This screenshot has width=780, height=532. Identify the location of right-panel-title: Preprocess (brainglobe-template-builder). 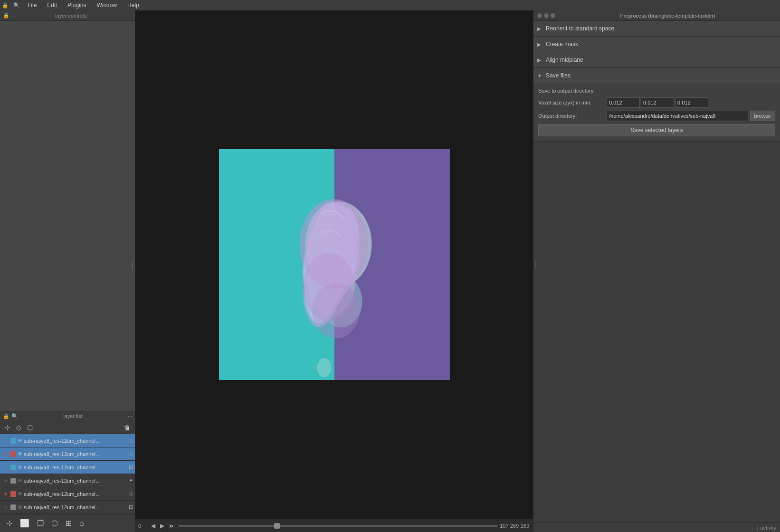
(668, 16).